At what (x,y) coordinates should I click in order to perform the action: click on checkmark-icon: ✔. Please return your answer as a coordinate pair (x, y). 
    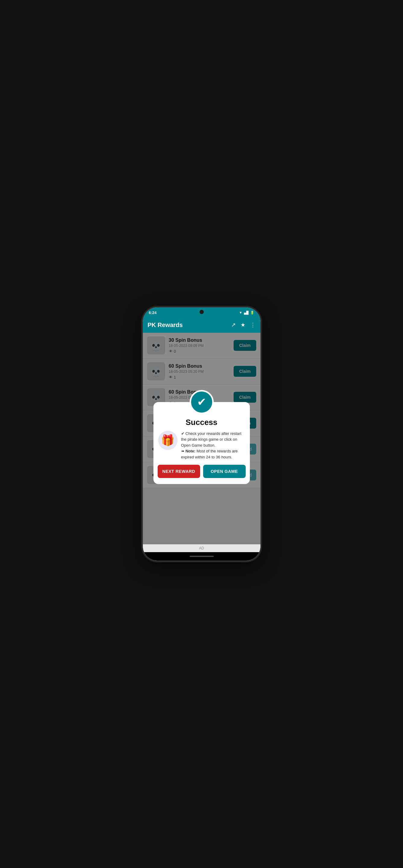
    Looking at the image, I should click on (202, 402).